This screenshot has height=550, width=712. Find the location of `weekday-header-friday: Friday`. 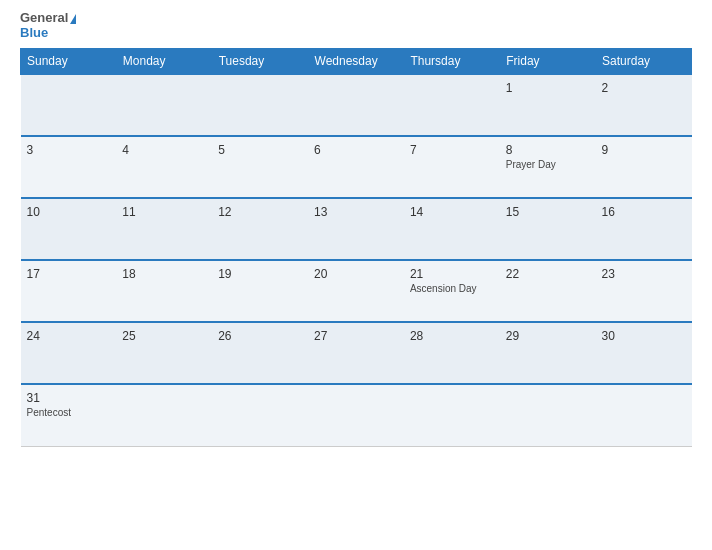

weekday-header-friday: Friday is located at coordinates (548, 62).